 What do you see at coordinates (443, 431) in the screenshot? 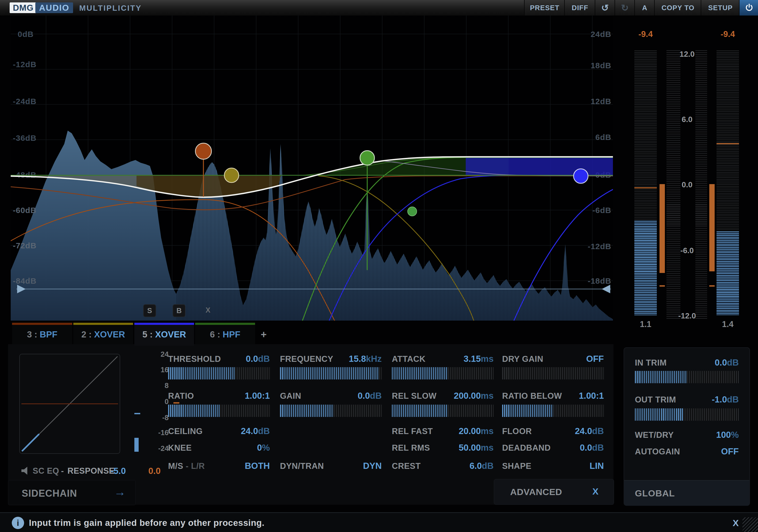
I see `rel-fast-value: 20.00ms` at bounding box center [443, 431].